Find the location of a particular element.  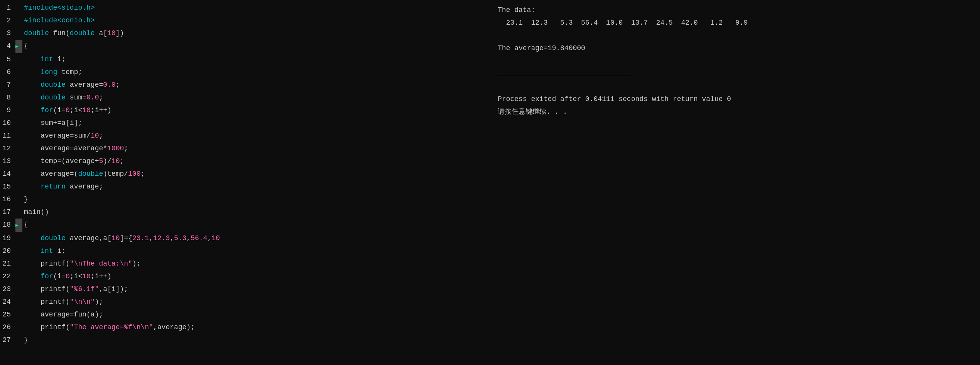

code-content: average=fun(a); is located at coordinates (63, 315).